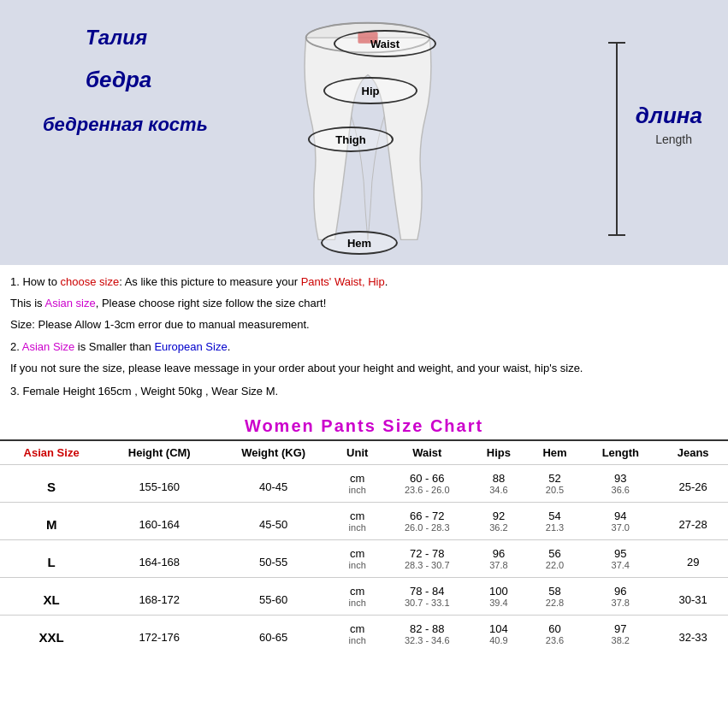 Image resolution: width=728 pixels, height=701 pixels. What do you see at coordinates (693, 521) in the screenshot?
I see `cell-jeans: 27-28` at bounding box center [693, 521].